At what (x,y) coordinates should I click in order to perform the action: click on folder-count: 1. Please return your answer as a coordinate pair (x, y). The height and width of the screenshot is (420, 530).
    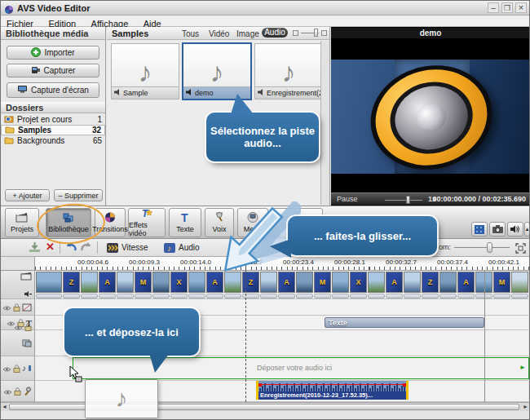
    Looking at the image, I should click on (99, 119).